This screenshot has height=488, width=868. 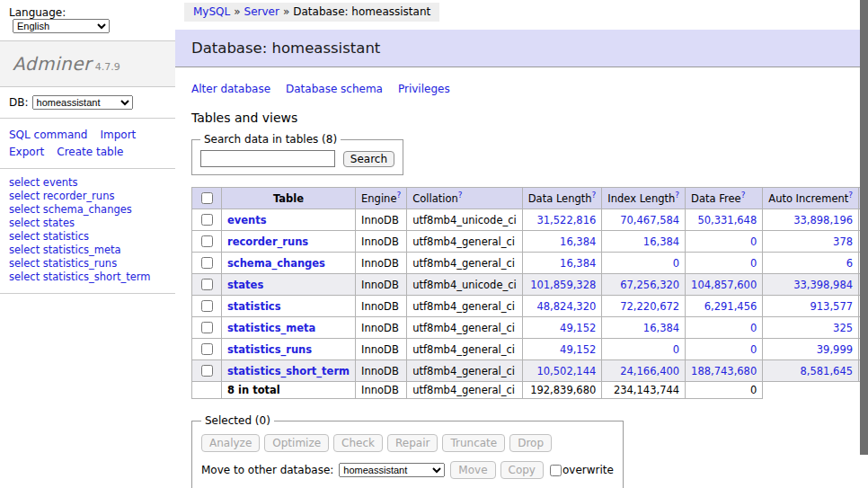 I want to click on repair-button: Repair, so click(x=412, y=443).